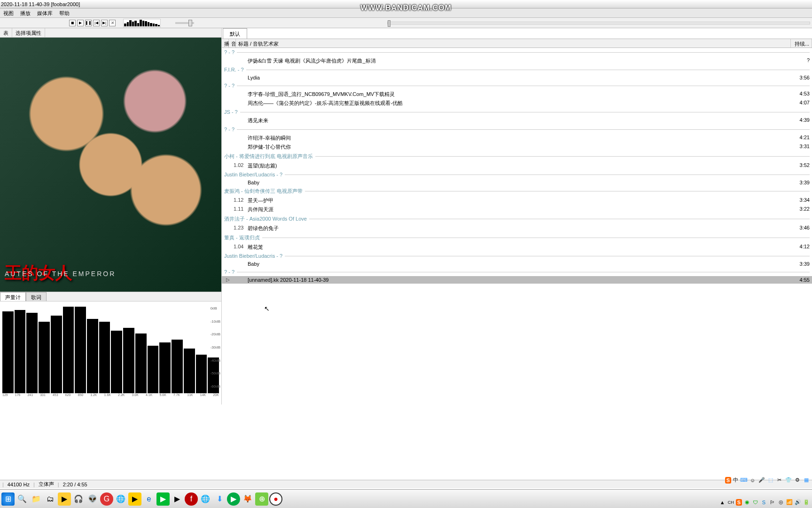  I want to click on status-bar: | 44100 Hz | 立体声 | 2:20 / 4:55, so click(406, 484).